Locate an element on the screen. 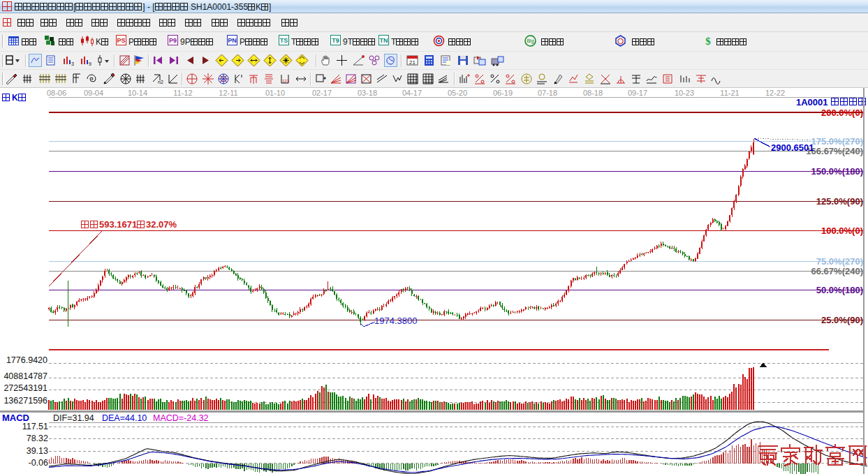 This screenshot has width=868, height=474. svg-text: 408814787 is located at coordinates (25, 376).